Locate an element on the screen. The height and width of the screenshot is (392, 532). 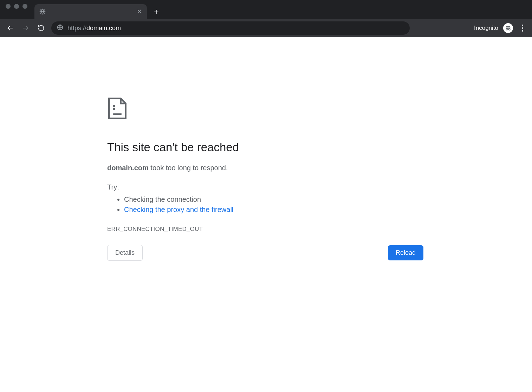
browser-tab: ✕ is located at coordinates (91, 12).